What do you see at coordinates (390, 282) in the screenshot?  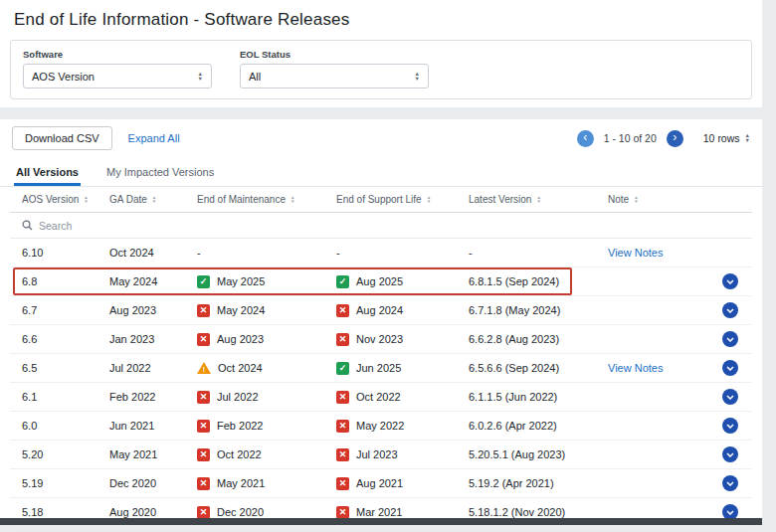 I see `cell-end-of-support-life: ✓ Aug 2025` at bounding box center [390, 282].